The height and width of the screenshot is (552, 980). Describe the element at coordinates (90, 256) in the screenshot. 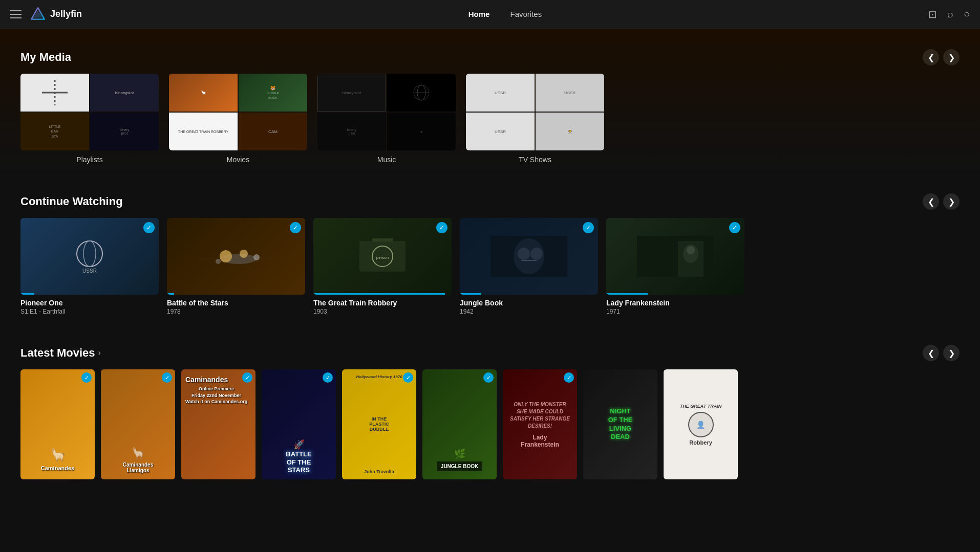

I see `cw-thumb-pioneer: USSR ✓` at that location.